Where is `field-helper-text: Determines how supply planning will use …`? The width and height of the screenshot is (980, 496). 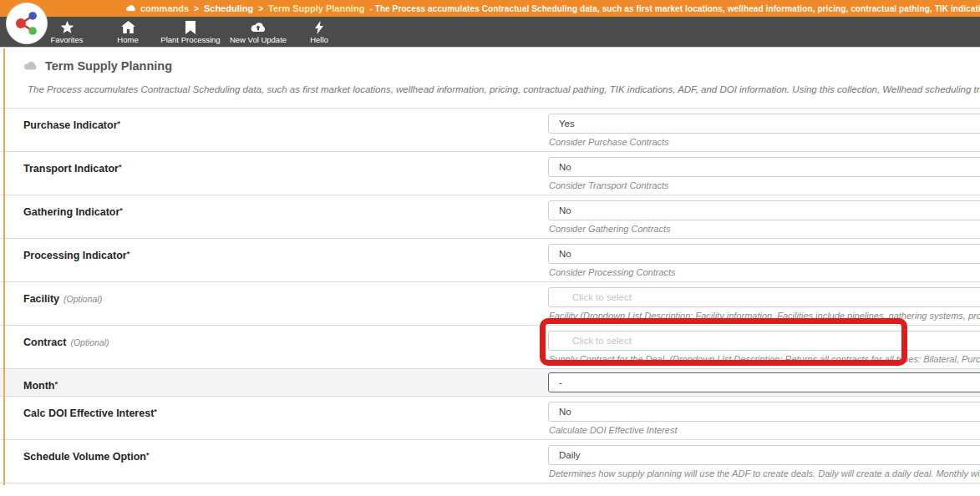
field-helper-text: Determines how supply planning will use … is located at coordinates (764, 473).